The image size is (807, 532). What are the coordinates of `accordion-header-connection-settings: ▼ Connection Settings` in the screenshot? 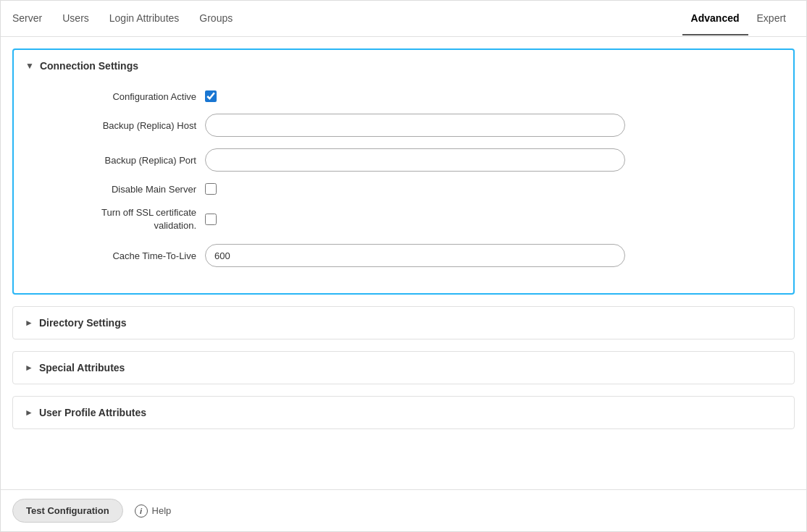 It's located at (404, 66).